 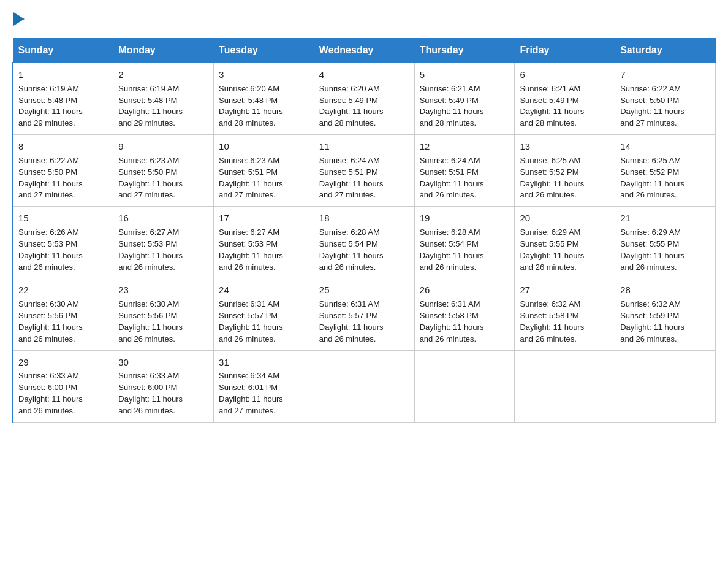 What do you see at coordinates (364, 99) in the screenshot?
I see `calendar-week-row: 1Sunrise: 6:19 AMSunset: 5:48 PMDaylight…` at bounding box center [364, 99].